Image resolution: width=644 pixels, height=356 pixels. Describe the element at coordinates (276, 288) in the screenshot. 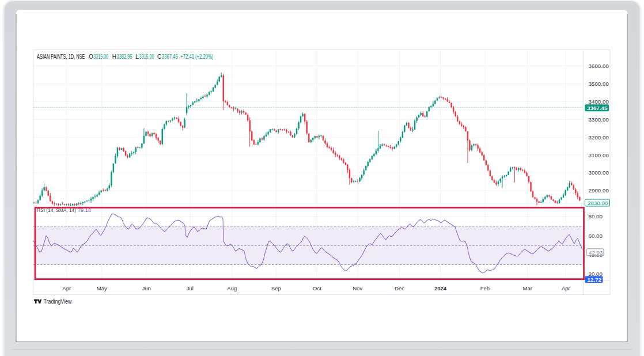

I see `svg-text: Sep` at that location.